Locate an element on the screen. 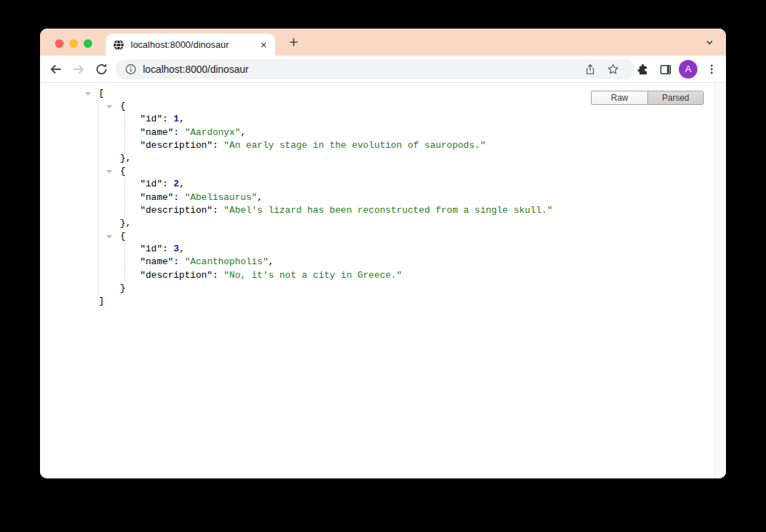 Image resolution: width=766 pixels, height=532 pixels. bookmark-button is located at coordinates (613, 69).